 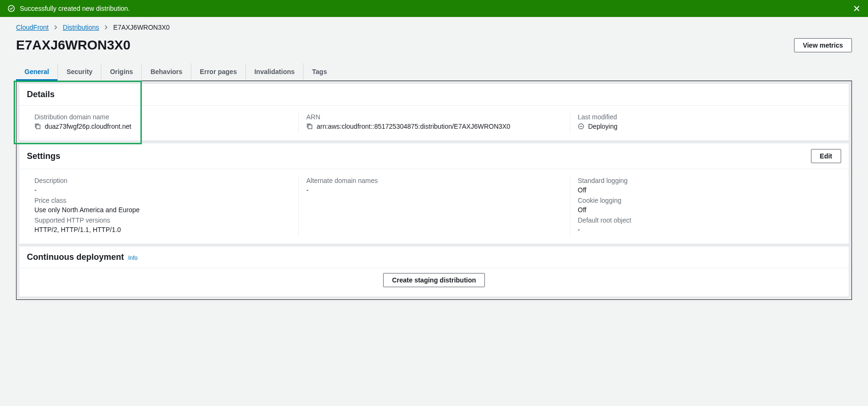 What do you see at coordinates (434, 72) in the screenshot?
I see `tab-bar: General Security Origins Behaviors Error…` at bounding box center [434, 72].